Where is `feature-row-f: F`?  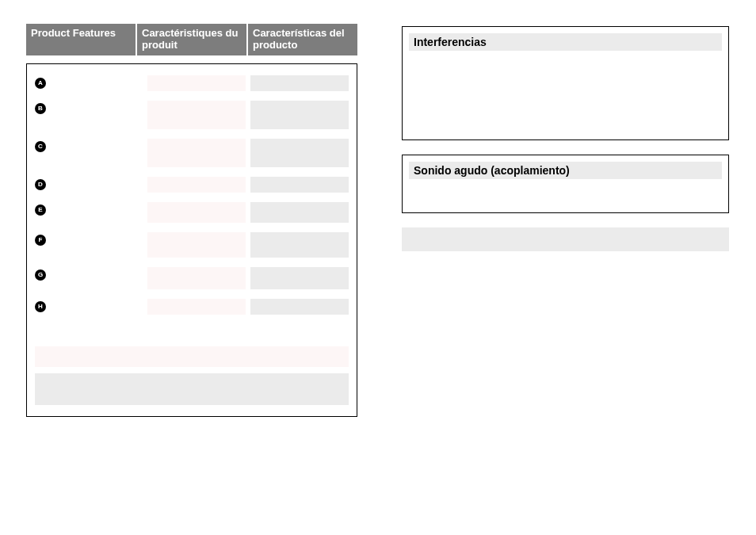
feature-row-f: F is located at coordinates (192, 245).